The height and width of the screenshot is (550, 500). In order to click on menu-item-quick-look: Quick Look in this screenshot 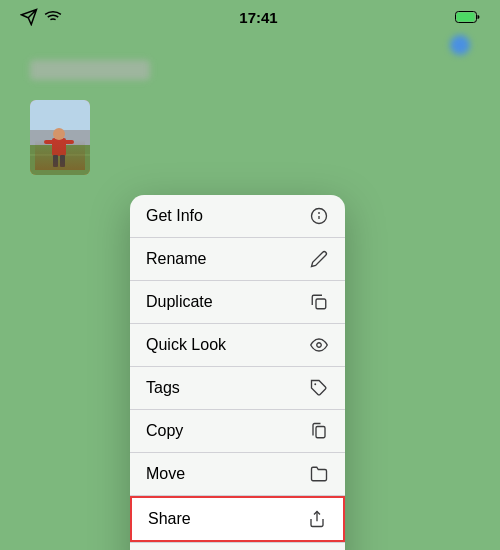, I will do `click(238, 346)`.